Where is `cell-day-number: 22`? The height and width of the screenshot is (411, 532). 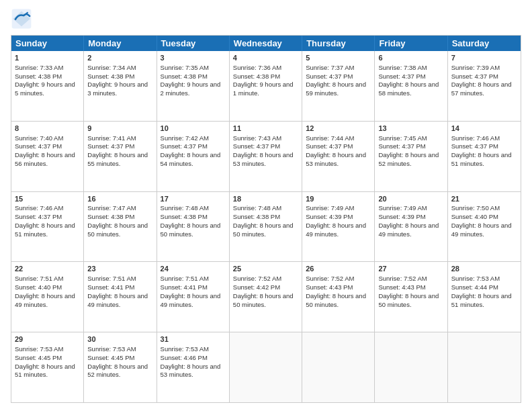 cell-day-number: 22 is located at coordinates (47, 269).